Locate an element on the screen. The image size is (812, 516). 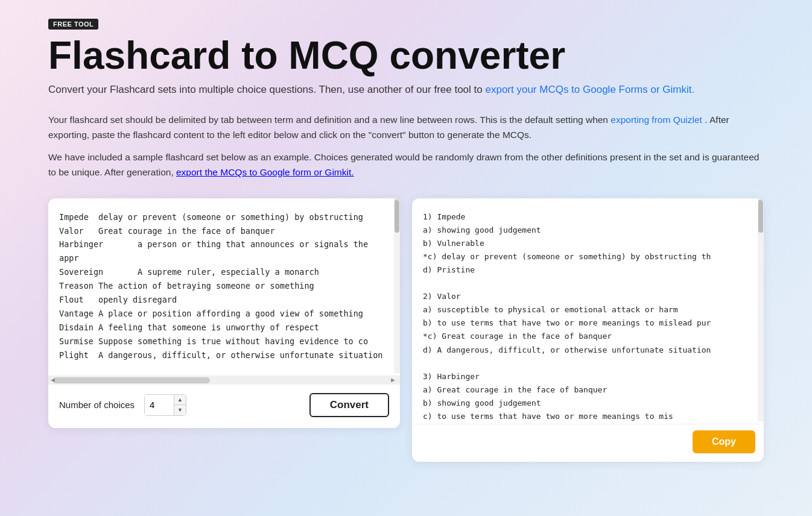
hscroll-right-arrow: ► is located at coordinates (393, 380).